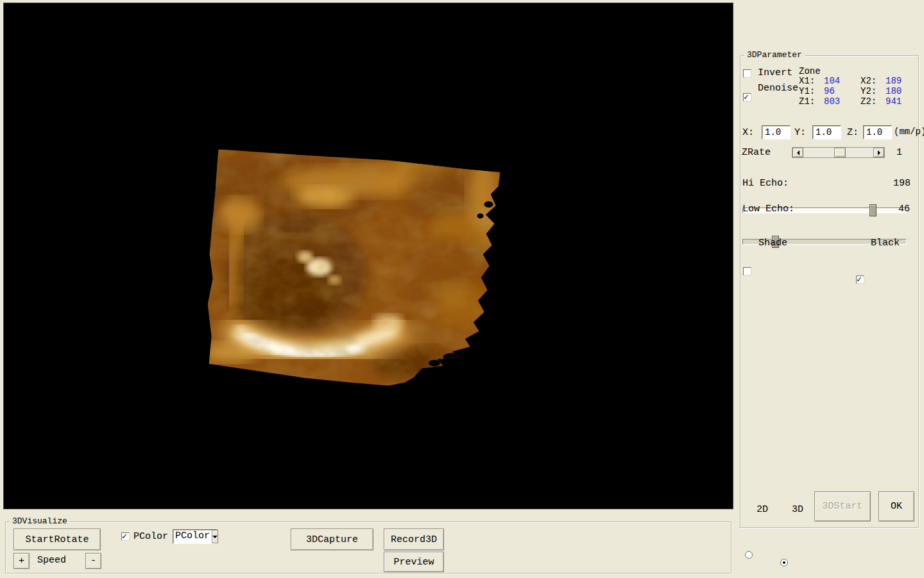 This screenshot has width=924, height=578. I want to click on speed-label: Speed, so click(51, 561).